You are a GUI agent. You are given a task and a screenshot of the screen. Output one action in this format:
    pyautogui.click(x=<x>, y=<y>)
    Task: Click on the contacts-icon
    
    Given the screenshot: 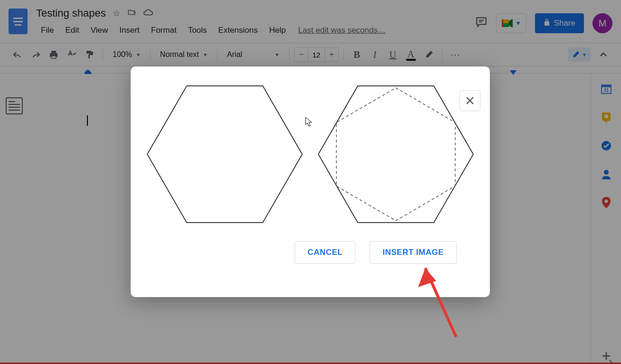 What is the action you would take?
    pyautogui.click(x=606, y=174)
    